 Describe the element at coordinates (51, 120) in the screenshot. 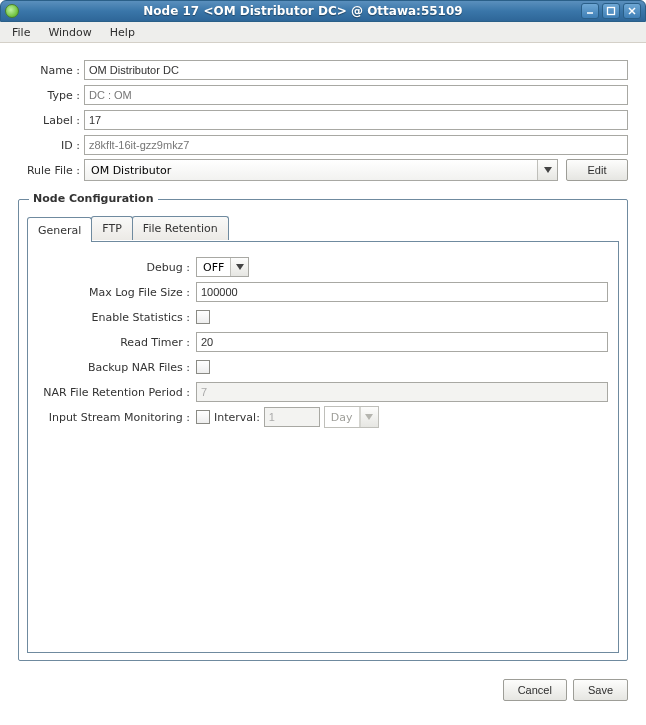

I see `label-label: Label :` at that location.